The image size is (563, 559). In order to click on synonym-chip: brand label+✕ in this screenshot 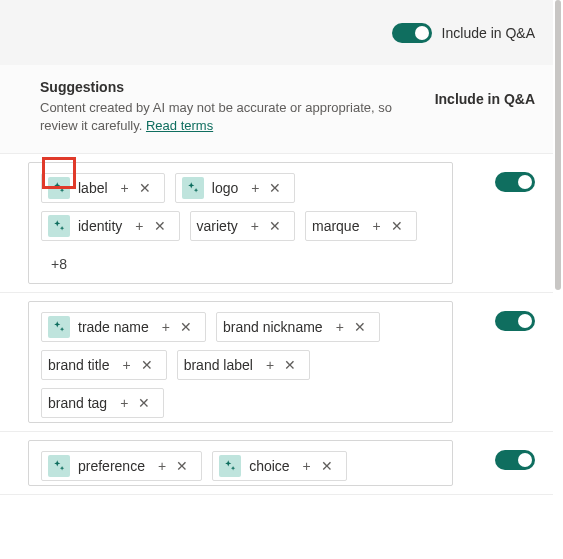, I will do `click(244, 365)`.